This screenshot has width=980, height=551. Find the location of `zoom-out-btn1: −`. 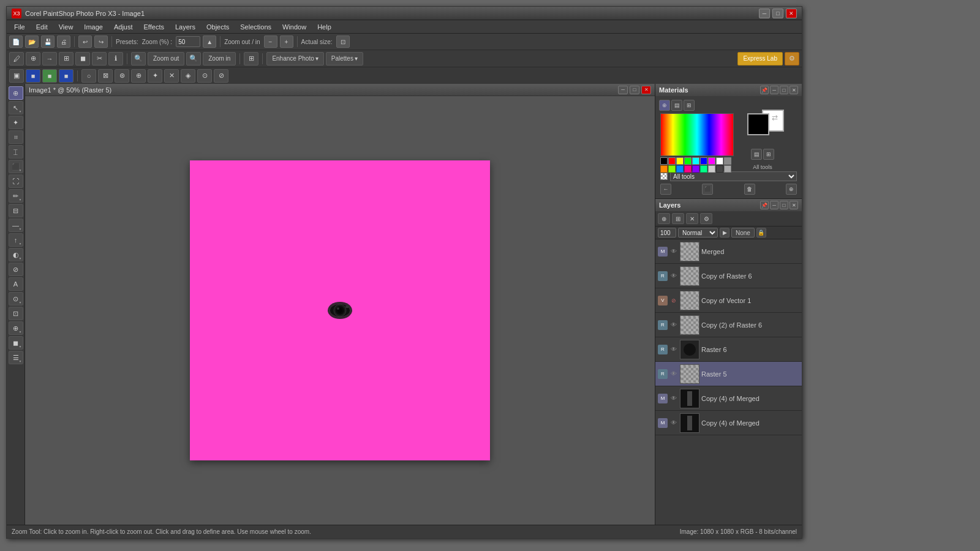

zoom-out-btn1: − is located at coordinates (271, 42).